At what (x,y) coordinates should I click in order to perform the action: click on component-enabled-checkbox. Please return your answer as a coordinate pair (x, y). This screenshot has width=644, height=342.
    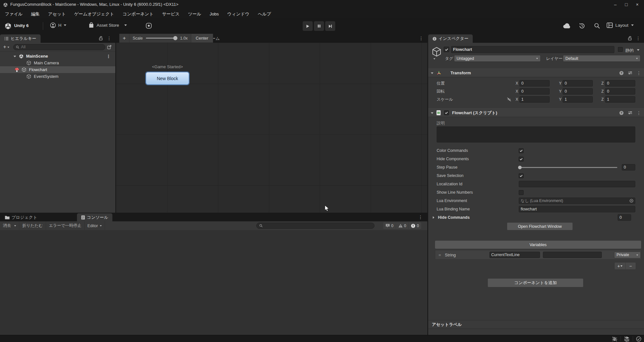
    Looking at the image, I should click on (446, 113).